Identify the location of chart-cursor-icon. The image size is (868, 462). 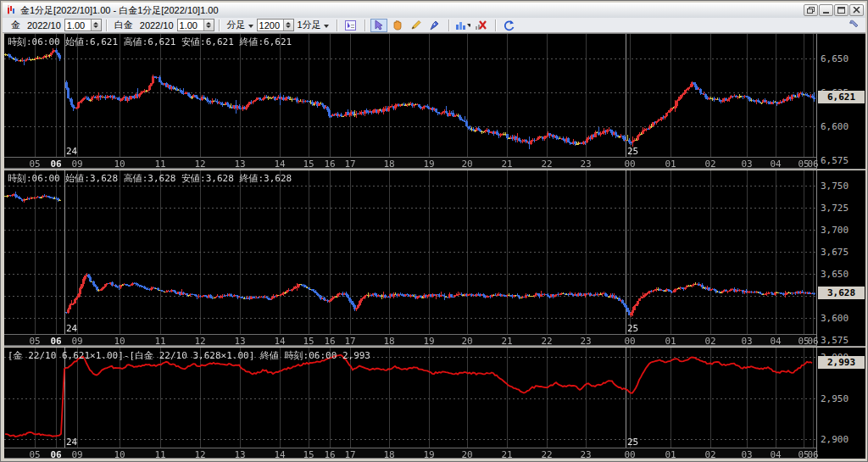
(351, 25).